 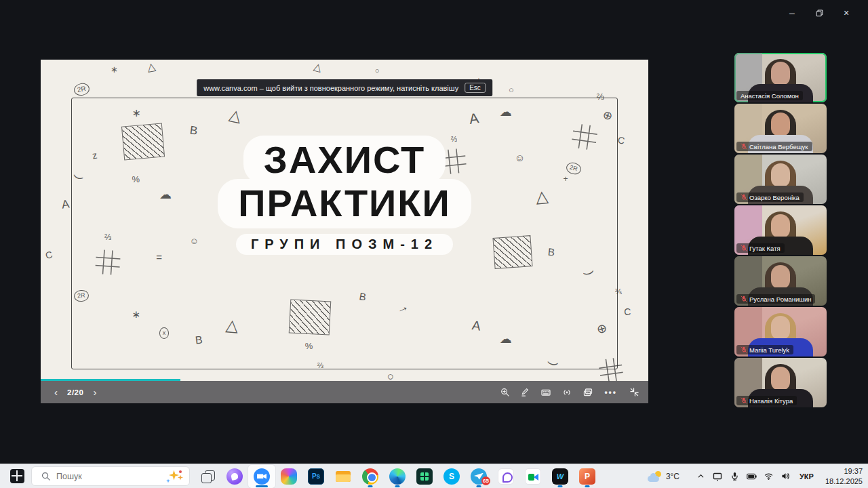 What do you see at coordinates (781, 281) in the screenshot?
I see `participant-video: Руслана Романишин` at bounding box center [781, 281].